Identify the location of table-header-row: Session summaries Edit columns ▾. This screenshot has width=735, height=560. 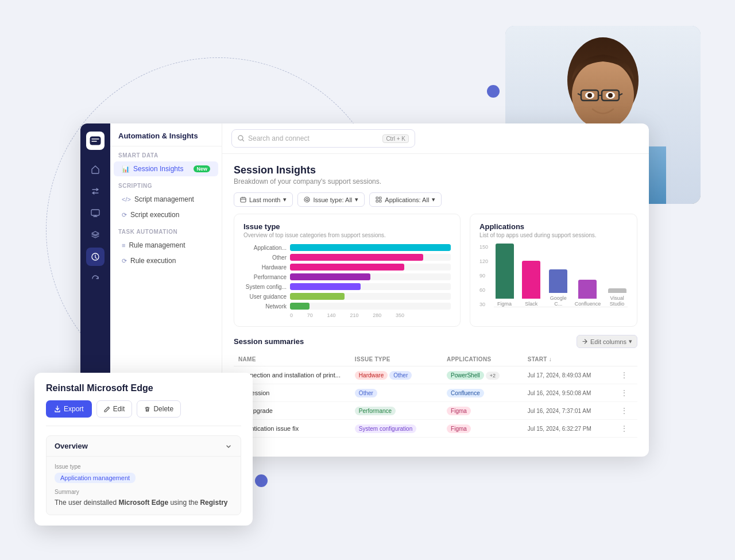
(435, 341).